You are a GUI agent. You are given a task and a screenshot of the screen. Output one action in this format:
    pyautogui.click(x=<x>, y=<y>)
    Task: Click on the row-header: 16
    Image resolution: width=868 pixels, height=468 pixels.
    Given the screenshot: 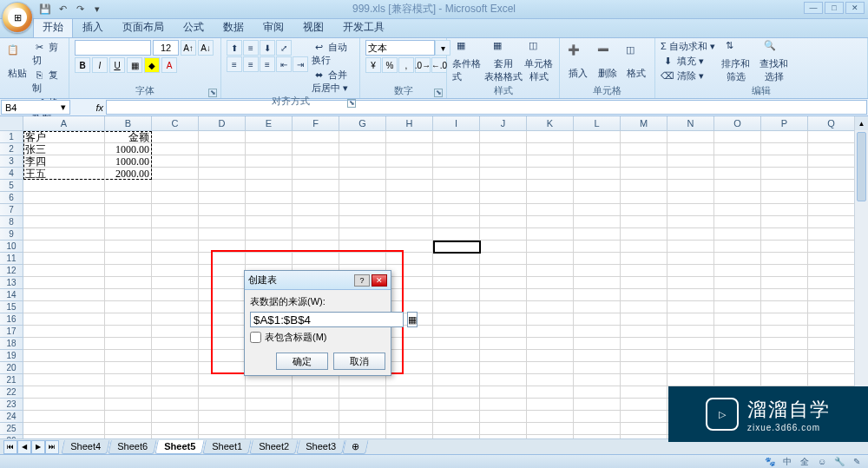 What is the action you would take?
    pyautogui.click(x=12, y=320)
    